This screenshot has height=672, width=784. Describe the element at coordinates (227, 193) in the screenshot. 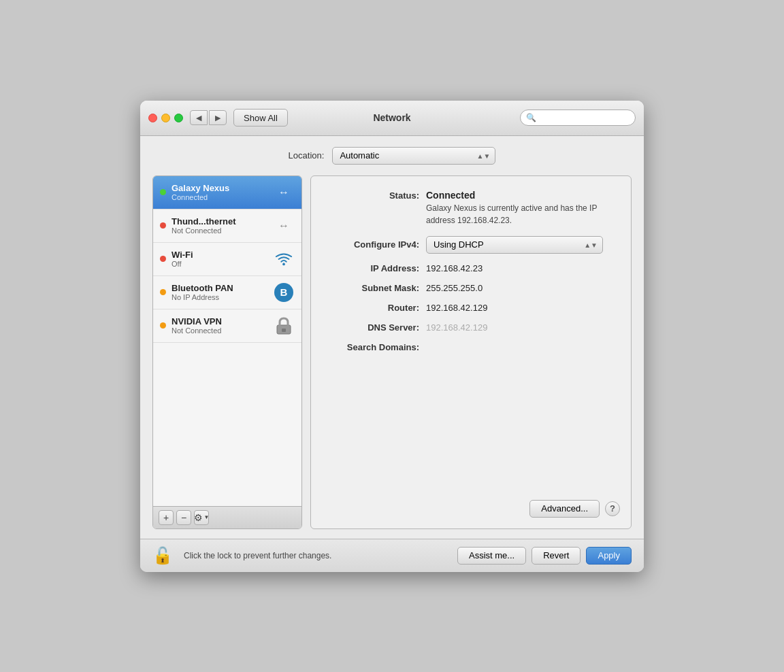

I see `sidebar-item-galaxy-nexus: Galaxy Nexus Connected ↔` at that location.